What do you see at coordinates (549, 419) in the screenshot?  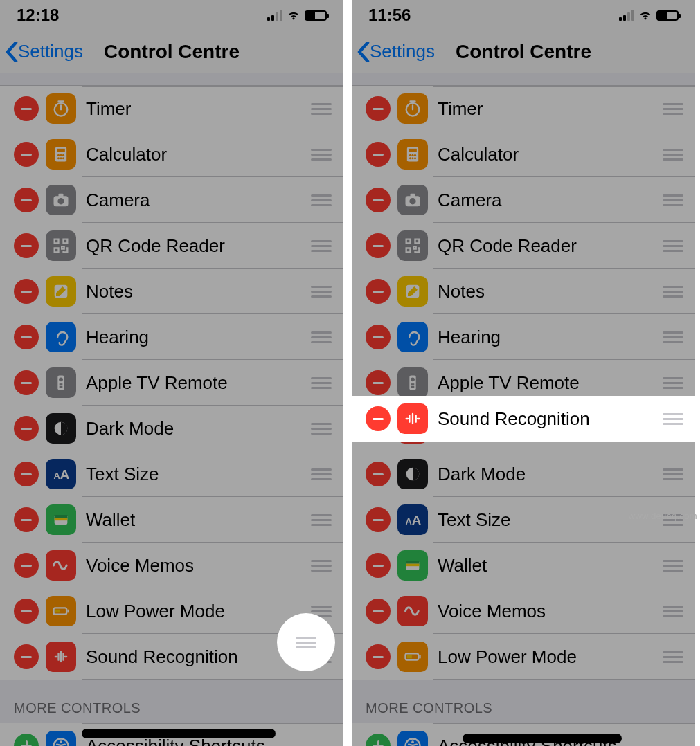 I see `row-label: Sound Recognition` at bounding box center [549, 419].